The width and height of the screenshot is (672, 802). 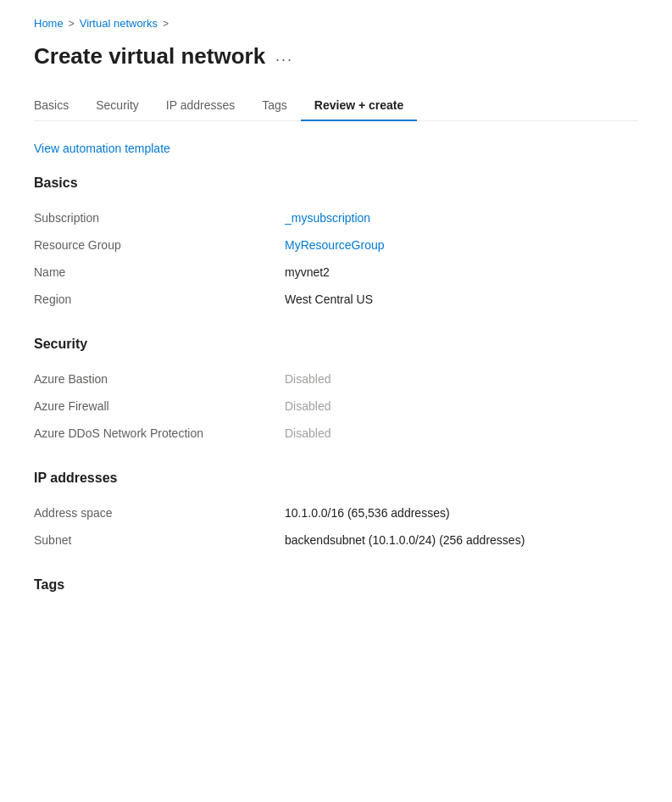 What do you see at coordinates (308, 406) in the screenshot?
I see `azure-firewall-value: Disabled` at bounding box center [308, 406].